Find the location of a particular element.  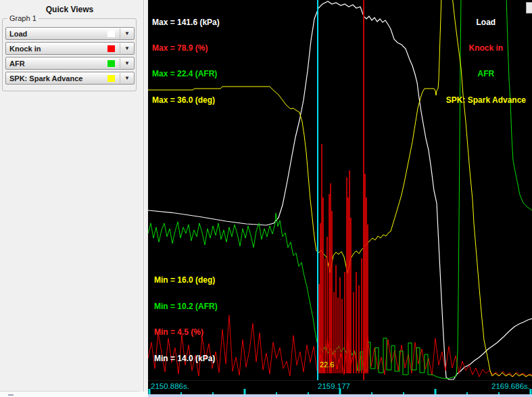

panel-title: Quick Views is located at coordinates (70, 9).